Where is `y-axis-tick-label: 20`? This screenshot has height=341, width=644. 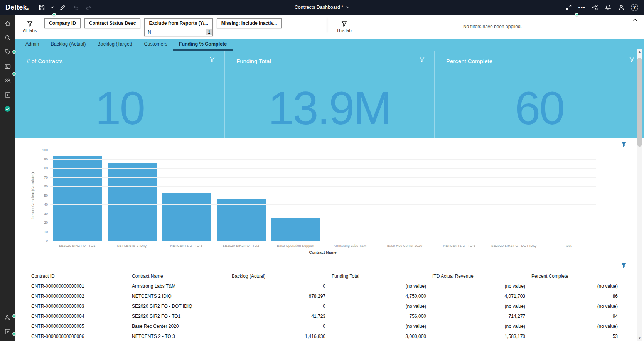
y-axis-tick-label: 20 is located at coordinates (42, 223).